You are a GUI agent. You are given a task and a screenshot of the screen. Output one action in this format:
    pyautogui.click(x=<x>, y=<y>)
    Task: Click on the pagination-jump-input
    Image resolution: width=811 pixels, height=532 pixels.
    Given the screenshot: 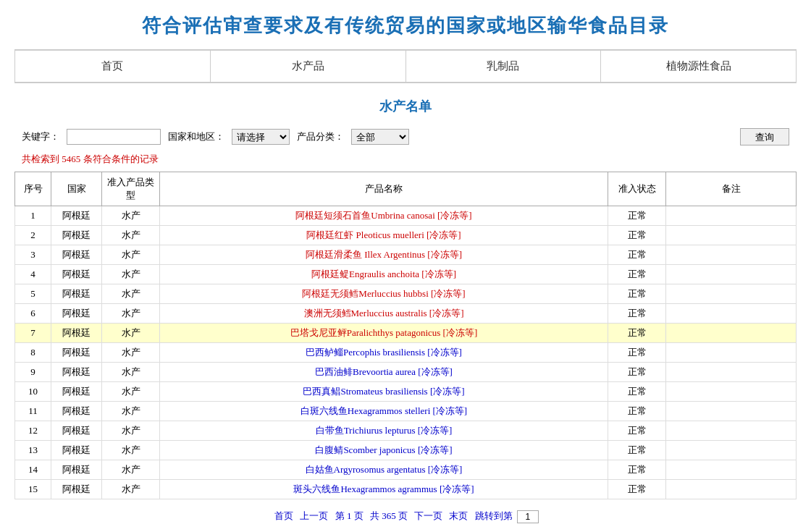 What is the action you would take?
    pyautogui.click(x=528, y=517)
    